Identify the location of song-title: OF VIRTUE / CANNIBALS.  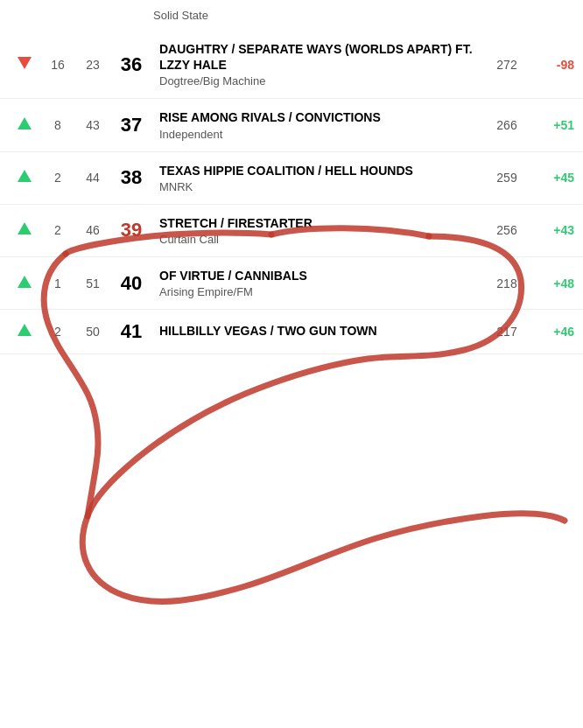
(319, 276).